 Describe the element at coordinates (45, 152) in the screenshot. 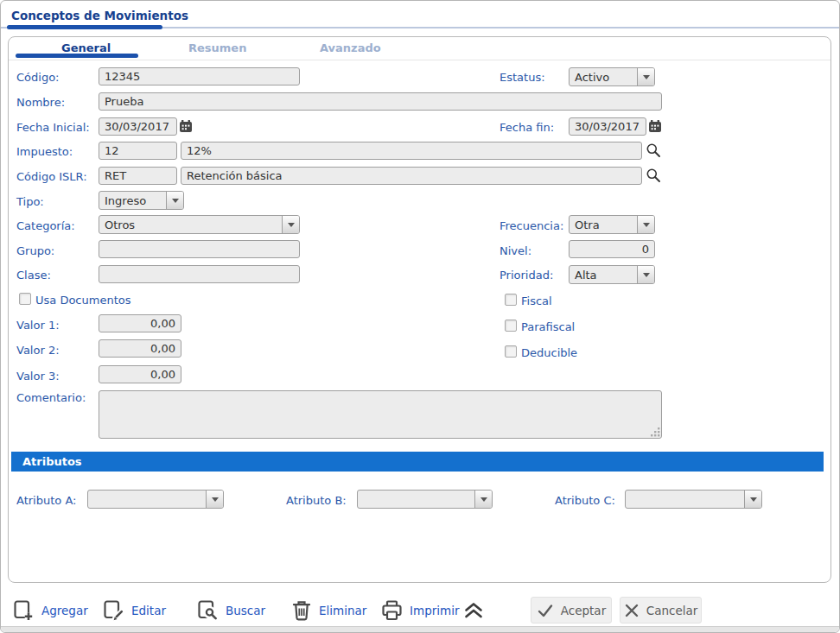

I see `impuesto-label: Impuesto:` at that location.